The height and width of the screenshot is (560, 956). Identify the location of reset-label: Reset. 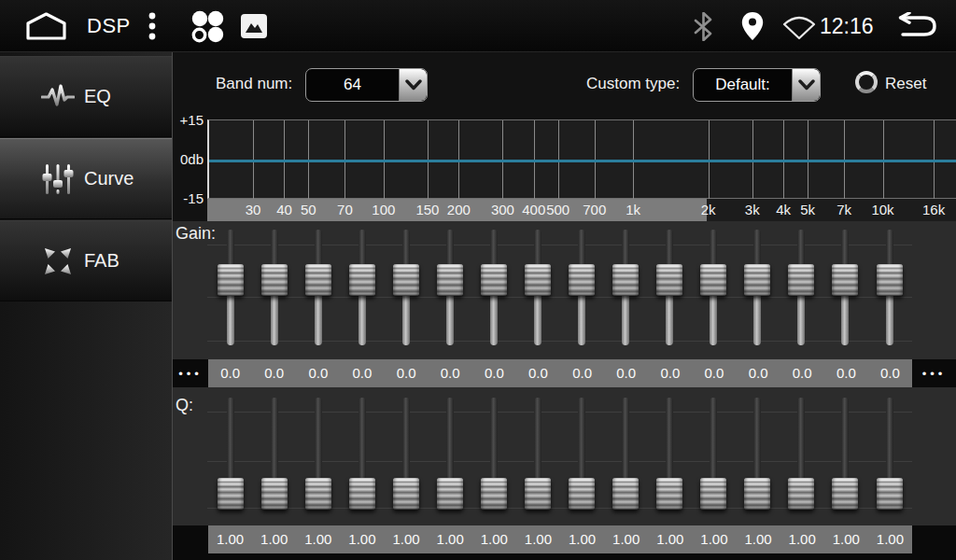
(906, 84).